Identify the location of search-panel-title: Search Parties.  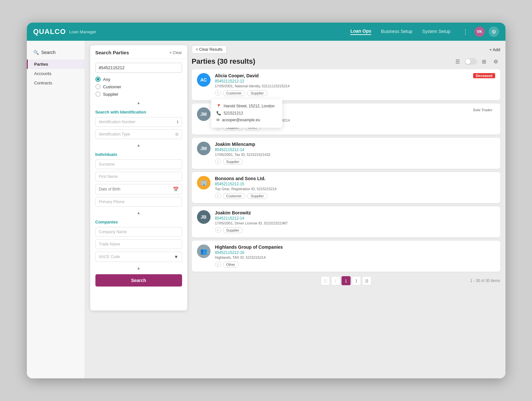
(112, 52).